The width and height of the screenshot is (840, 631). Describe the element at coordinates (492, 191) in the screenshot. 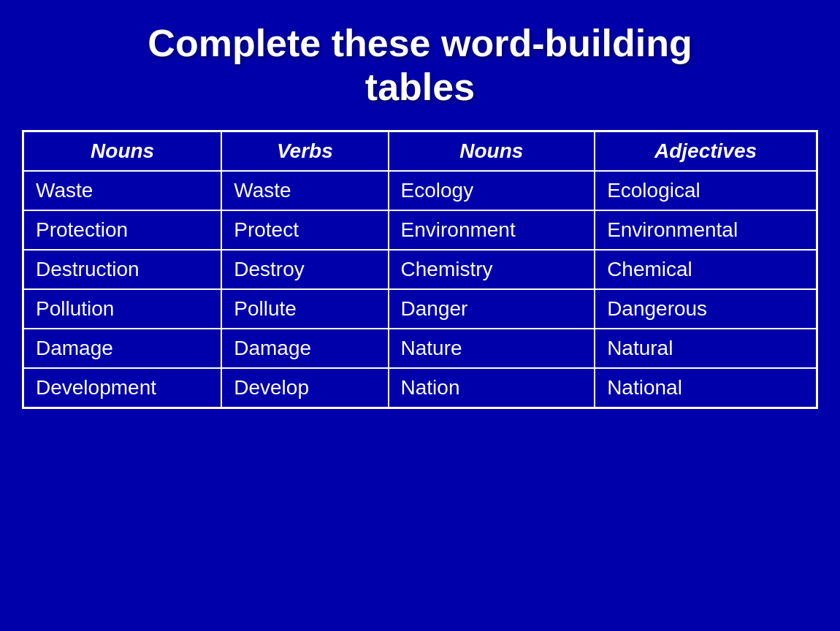

I see `cell-r0-c2: Ecology` at that location.